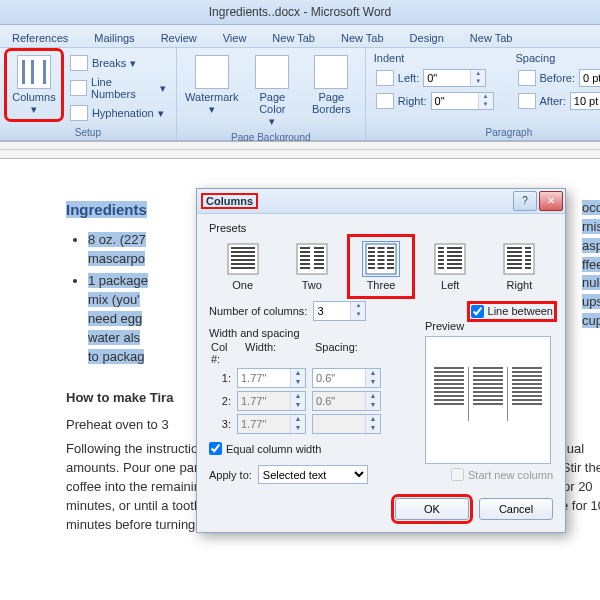 This screenshot has width=600, height=600. I want to click on watermark-button: Watermark▾, so click(212, 85).